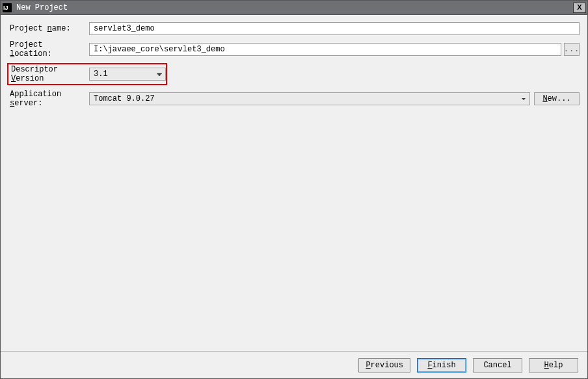  I want to click on new-server-button: New..., so click(557, 99).